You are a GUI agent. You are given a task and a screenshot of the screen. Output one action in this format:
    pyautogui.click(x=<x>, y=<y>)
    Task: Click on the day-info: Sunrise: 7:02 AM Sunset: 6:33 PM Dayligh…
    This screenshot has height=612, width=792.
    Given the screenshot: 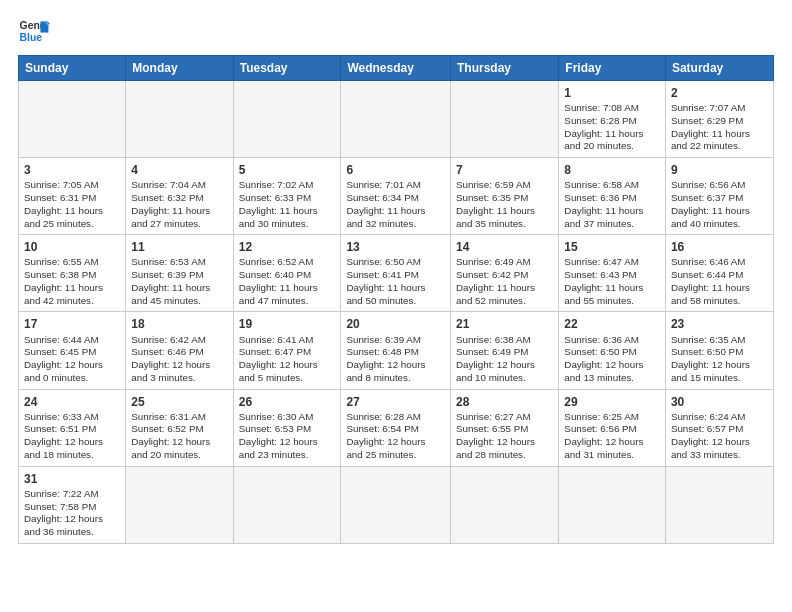 What is the action you would take?
    pyautogui.click(x=288, y=204)
    